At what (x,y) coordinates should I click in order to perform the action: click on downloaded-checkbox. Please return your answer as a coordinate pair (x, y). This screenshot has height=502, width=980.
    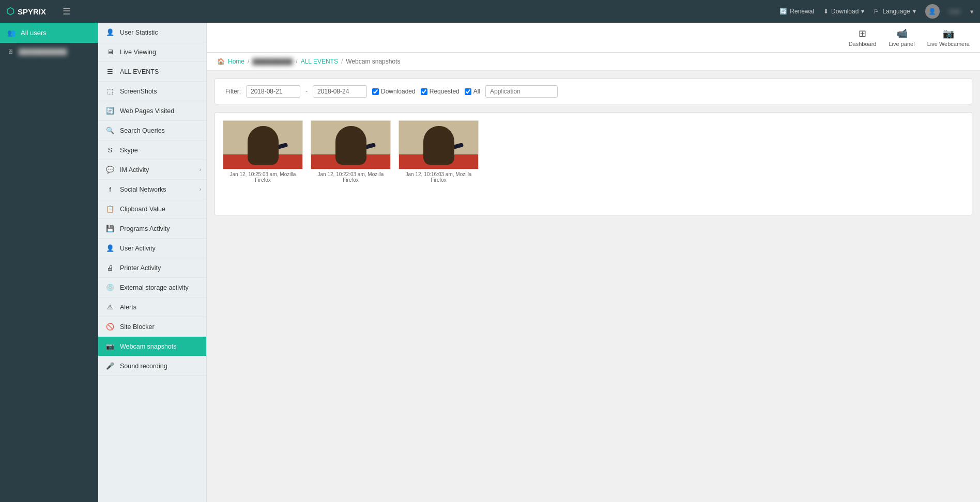
    Looking at the image, I should click on (375, 92).